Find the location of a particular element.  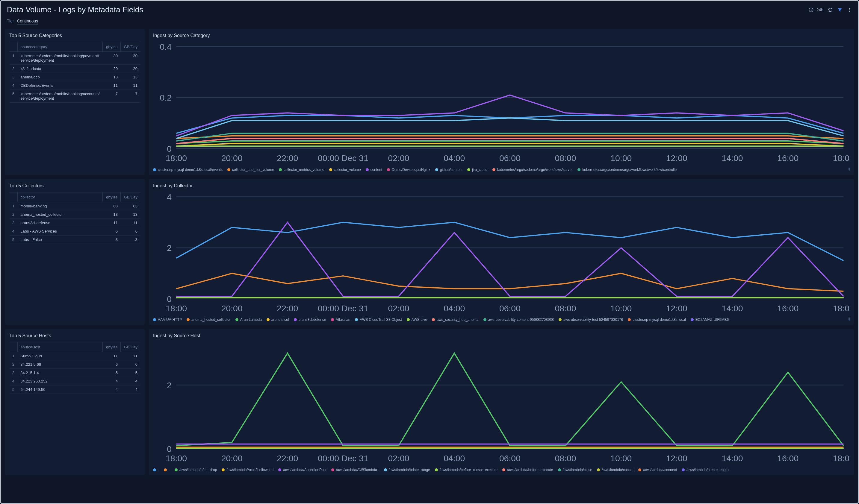

table-row: 234.221.5.6666 is located at coordinates (75, 364).